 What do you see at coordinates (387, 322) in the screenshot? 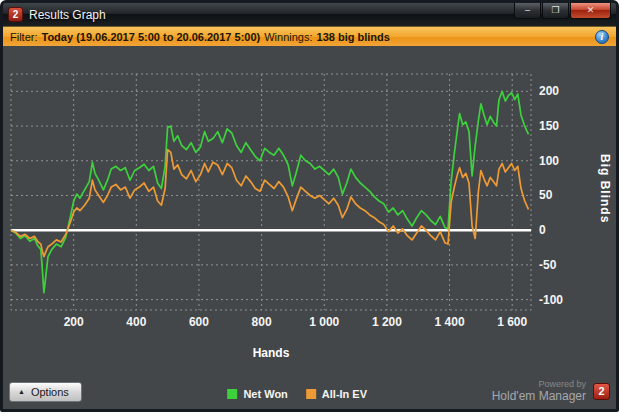
I see `x-tick-label: 1 200` at bounding box center [387, 322].